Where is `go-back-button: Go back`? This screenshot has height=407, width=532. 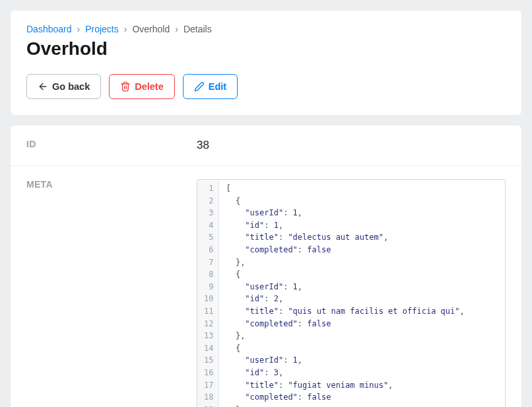 go-back-button: Go back is located at coordinates (63, 87).